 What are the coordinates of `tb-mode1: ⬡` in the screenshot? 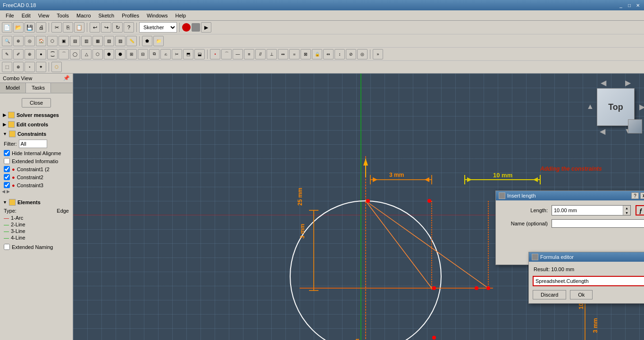 It's located at (57, 67).